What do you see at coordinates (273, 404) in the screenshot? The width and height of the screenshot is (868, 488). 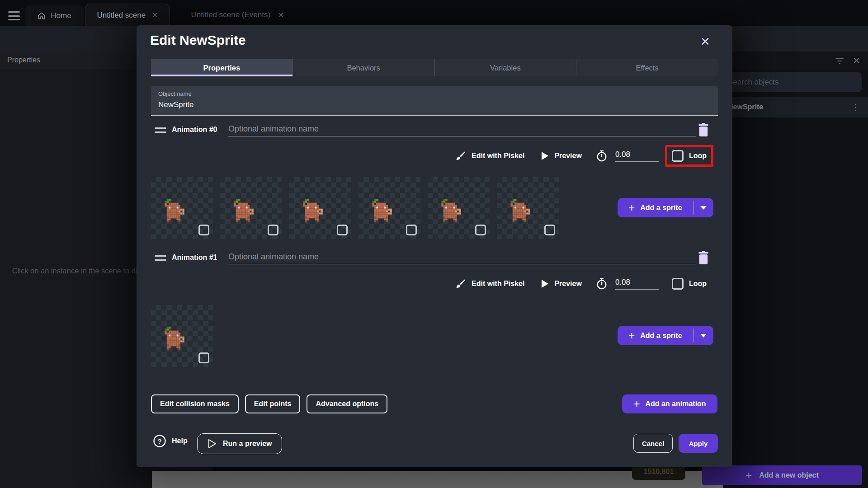 I see `edit-points-button: Edit points` at bounding box center [273, 404].